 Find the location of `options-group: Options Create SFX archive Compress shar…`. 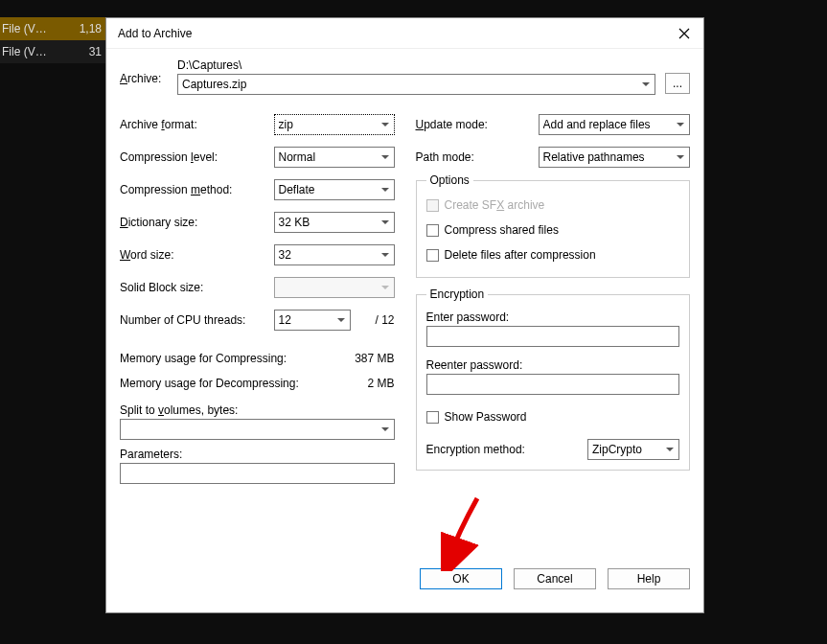

options-group: Options Create SFX archive Compress shar… is located at coordinates (554, 226).